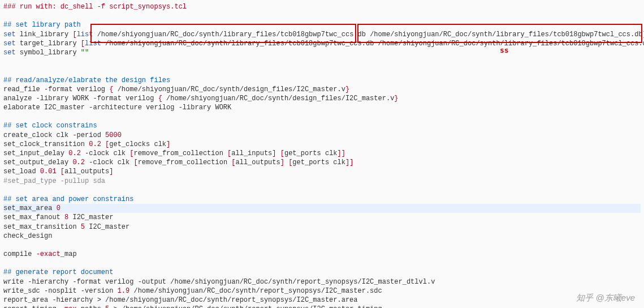  I want to click on code-line: set link_library [list /home/shiyongjuan…, so click(322, 35).